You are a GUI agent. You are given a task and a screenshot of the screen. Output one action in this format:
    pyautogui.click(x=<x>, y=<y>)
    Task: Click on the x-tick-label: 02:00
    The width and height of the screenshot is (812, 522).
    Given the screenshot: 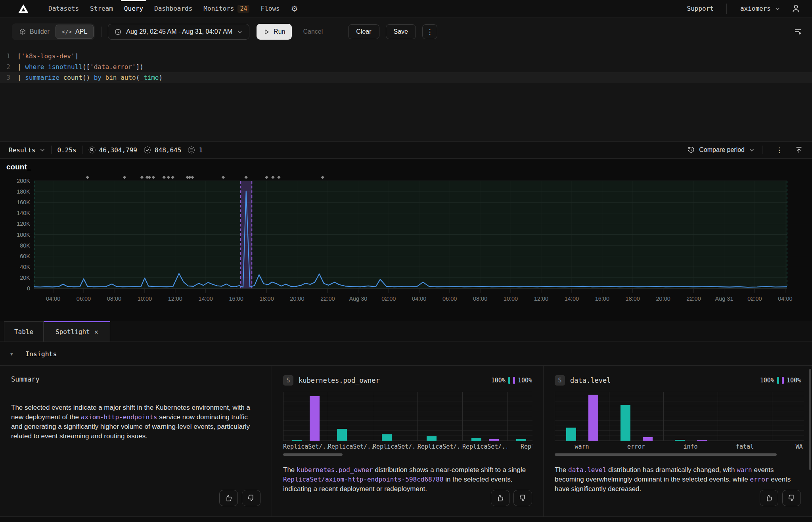 What is the action you would take?
    pyautogui.click(x=755, y=299)
    